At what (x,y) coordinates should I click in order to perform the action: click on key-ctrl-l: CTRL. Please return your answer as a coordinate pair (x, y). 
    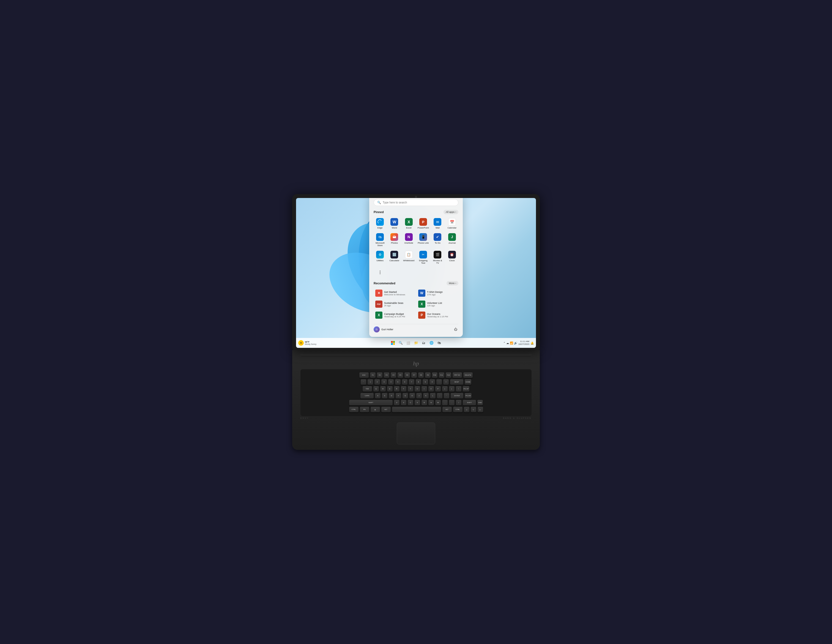
    Looking at the image, I should click on (354, 409).